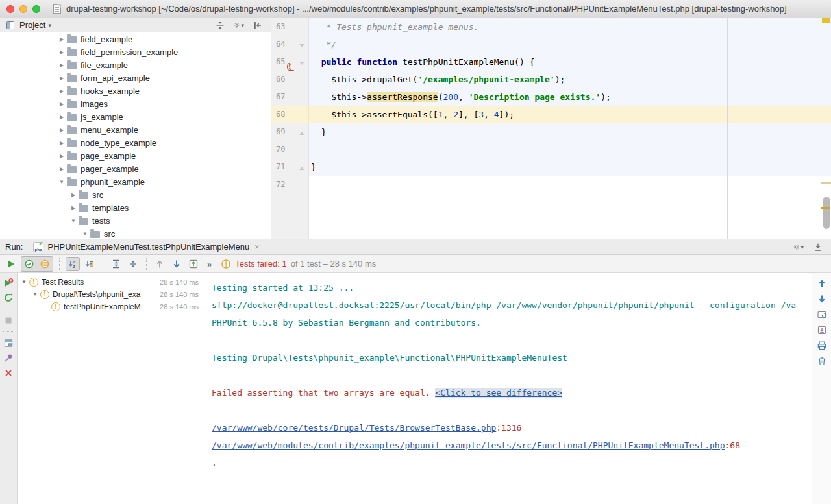 This screenshot has height=504, width=831. What do you see at coordinates (310, 184) in the screenshot?
I see `code-text` at bounding box center [310, 184].